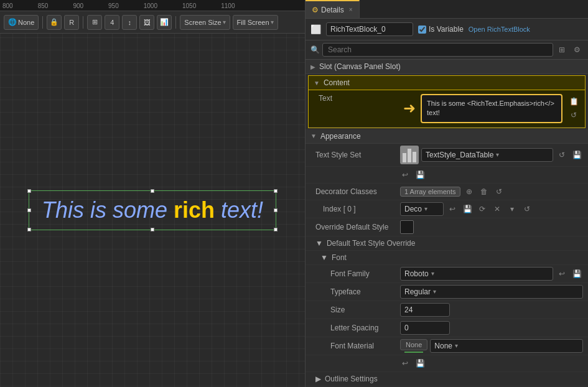  Describe the element at coordinates (129, 22) in the screenshot. I see `arrow-button: ↕` at that location.